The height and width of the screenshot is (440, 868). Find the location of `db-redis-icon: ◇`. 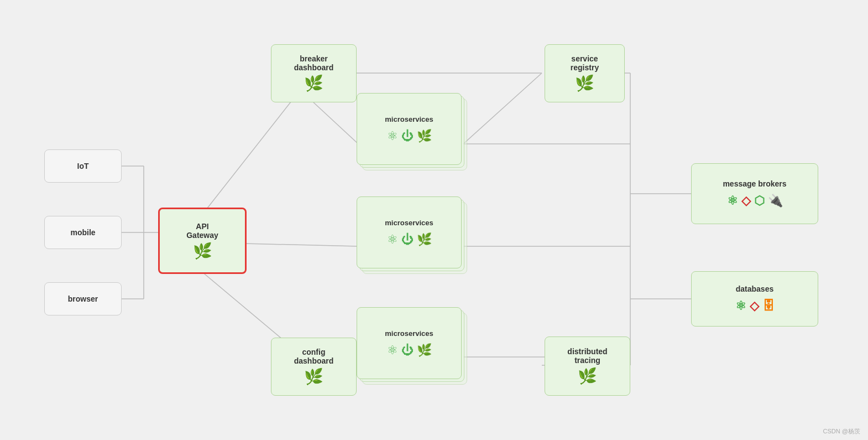

db-redis-icon: ◇ is located at coordinates (754, 306).